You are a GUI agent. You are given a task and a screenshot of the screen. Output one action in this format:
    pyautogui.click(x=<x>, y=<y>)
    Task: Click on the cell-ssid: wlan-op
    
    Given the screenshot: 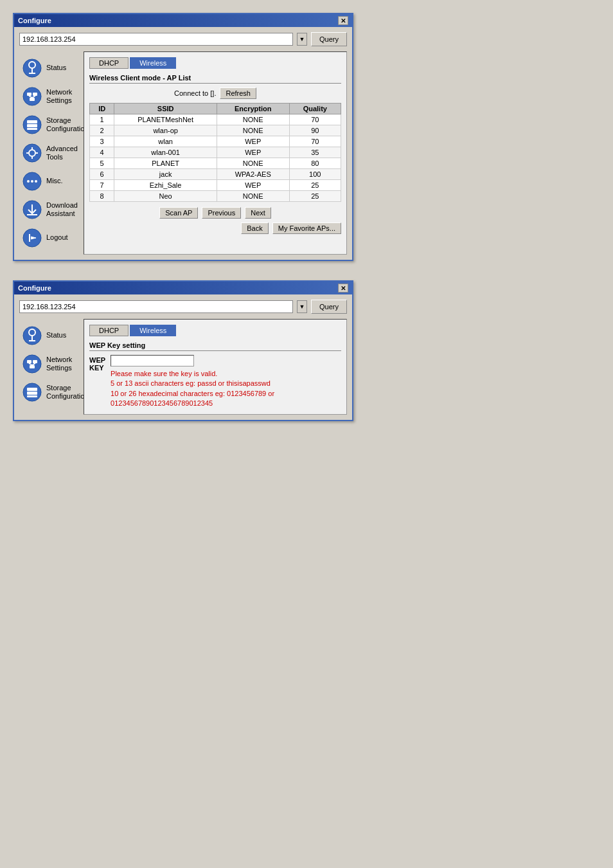 What is the action you would take?
    pyautogui.click(x=166, y=131)
    